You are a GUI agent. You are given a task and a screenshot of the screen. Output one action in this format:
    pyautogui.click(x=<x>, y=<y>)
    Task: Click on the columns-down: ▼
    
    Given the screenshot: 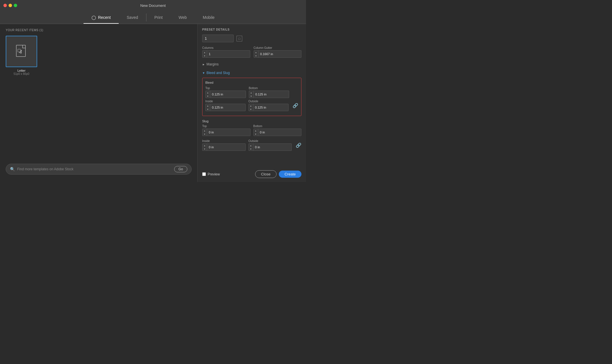 What is the action you would take?
    pyautogui.click(x=205, y=56)
    